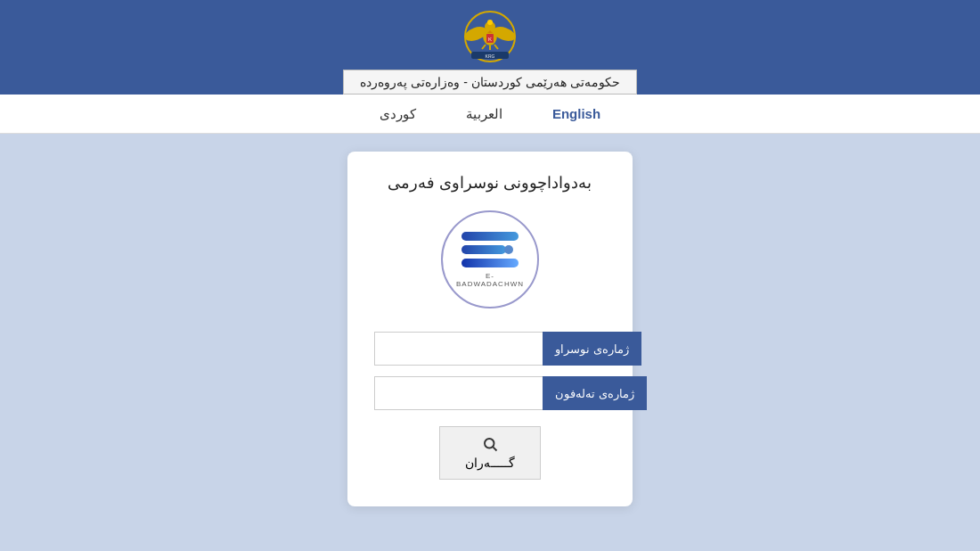 Image resolution: width=980 pixels, height=551 pixels. Describe the element at coordinates (490, 37) in the screenshot. I see `eagle-icon: K KRG` at that location.